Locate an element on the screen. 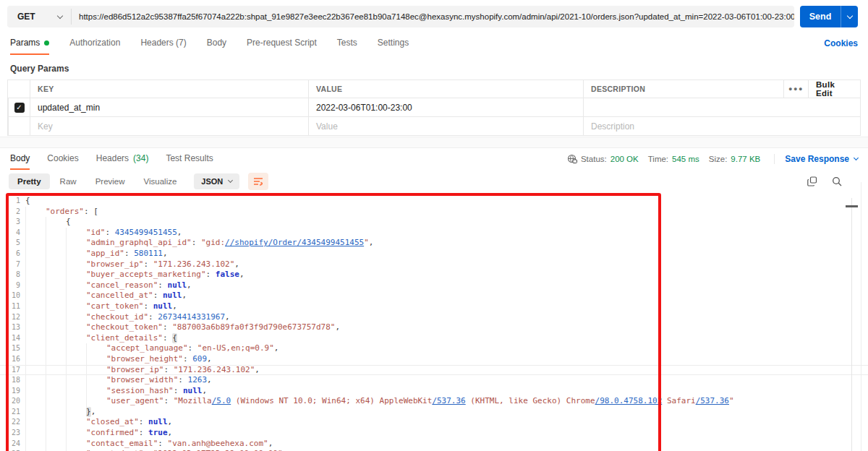 This screenshot has height=451, width=868. time-label: Time: is located at coordinates (658, 159).